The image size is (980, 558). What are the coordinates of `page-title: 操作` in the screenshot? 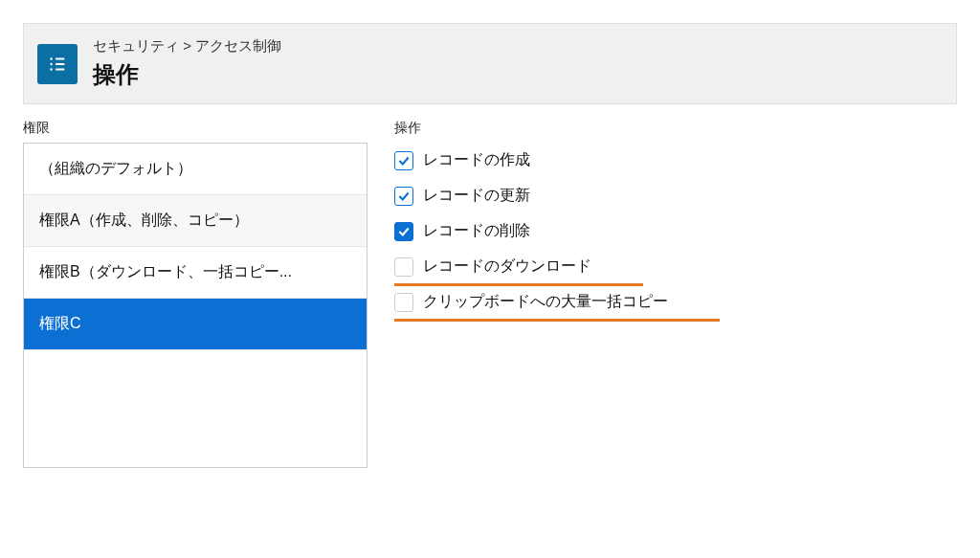 It's located at (188, 75).